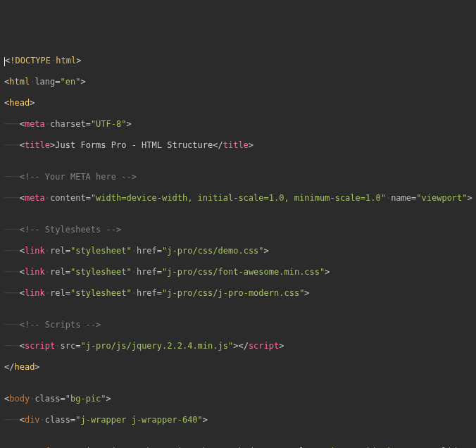 The image size is (476, 448). I want to click on code-line: ┈┈┈<script·src="j-pro/js/jquery.2.2.4.mi…, so click(238, 347).